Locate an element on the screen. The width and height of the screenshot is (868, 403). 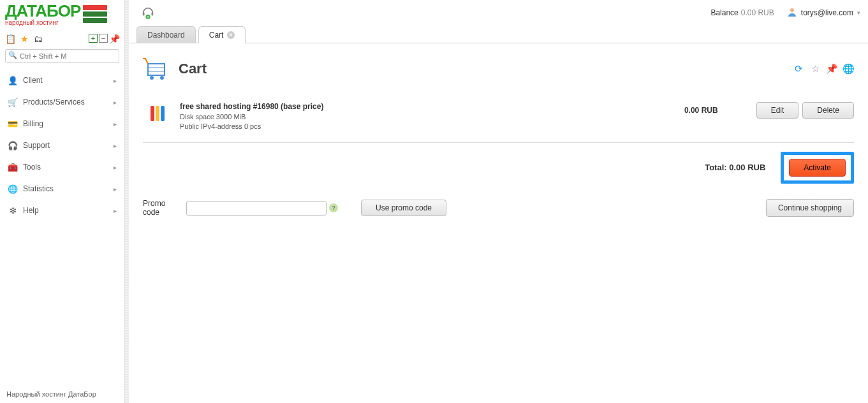
page-title: Cart is located at coordinates (193, 69).